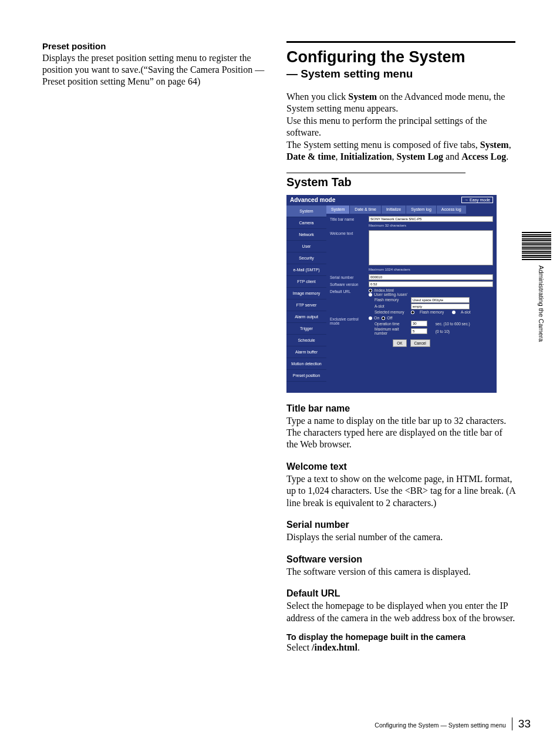 The image size is (560, 748). What do you see at coordinates (154, 46) in the screenshot?
I see `preset-position-heading: Preset position` at bounding box center [154, 46].